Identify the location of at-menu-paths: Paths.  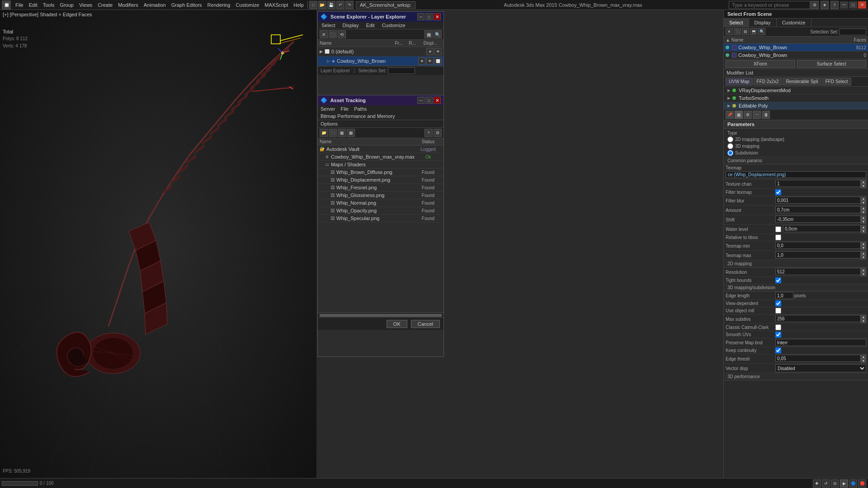
(360, 109).